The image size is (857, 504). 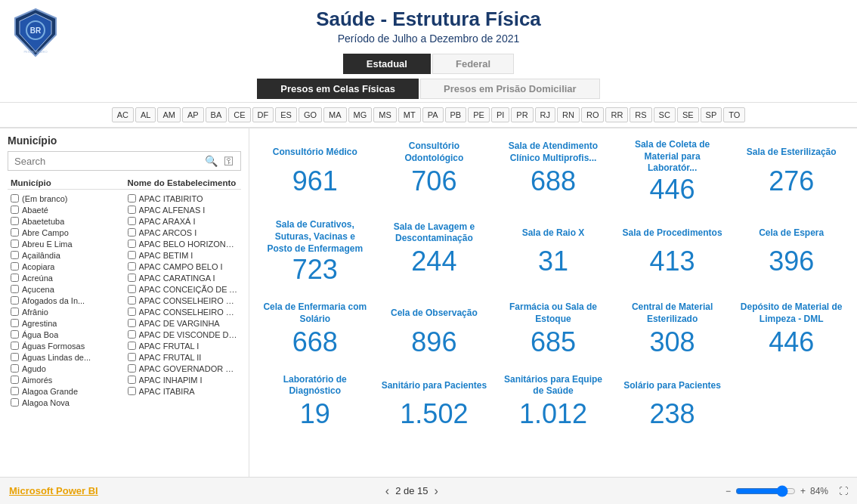 What do you see at coordinates (67, 334) in the screenshot?
I see `list-item: Água Boa` at bounding box center [67, 334].